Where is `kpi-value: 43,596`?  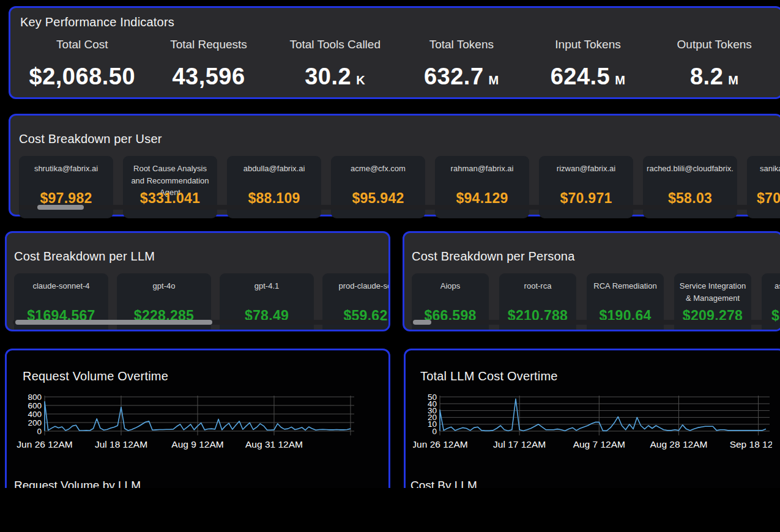
kpi-value: 43,596 is located at coordinates (209, 77).